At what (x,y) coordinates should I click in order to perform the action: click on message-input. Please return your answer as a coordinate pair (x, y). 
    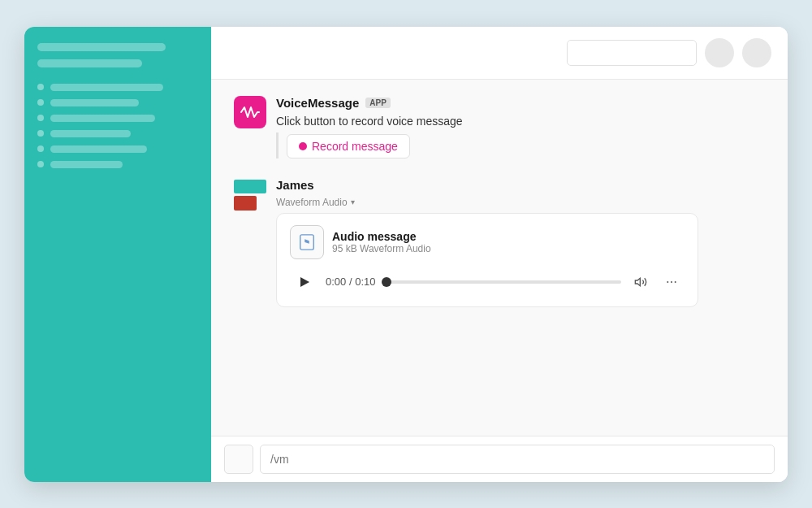
    Looking at the image, I should click on (517, 459).